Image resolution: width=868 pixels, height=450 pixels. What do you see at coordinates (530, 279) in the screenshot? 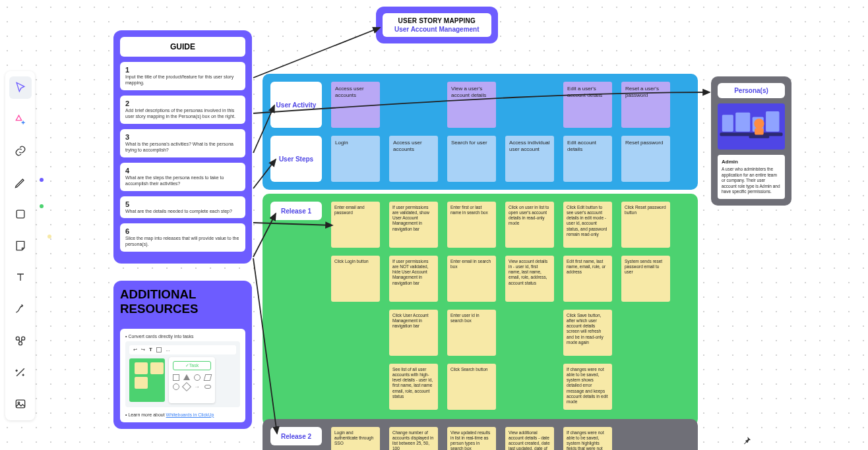
I see `story-card: View account details in - user id, first…` at bounding box center [530, 279].